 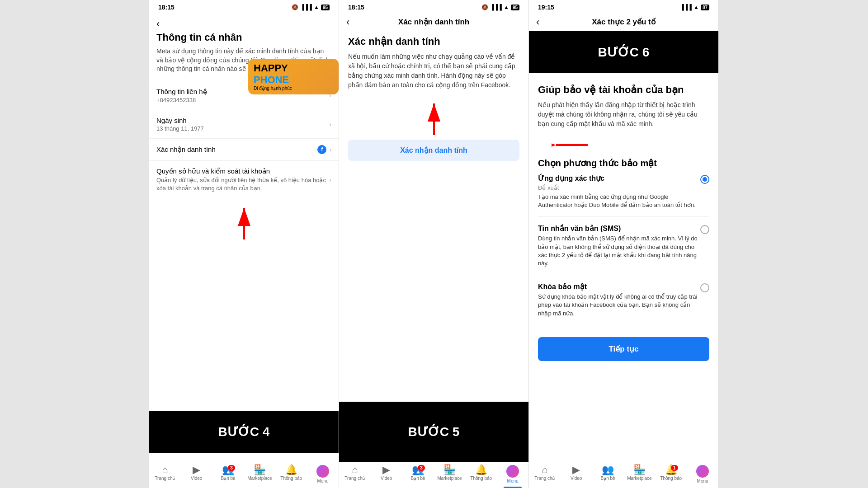 I want to click on wifi-icon: ▲, so click(x=316, y=7).